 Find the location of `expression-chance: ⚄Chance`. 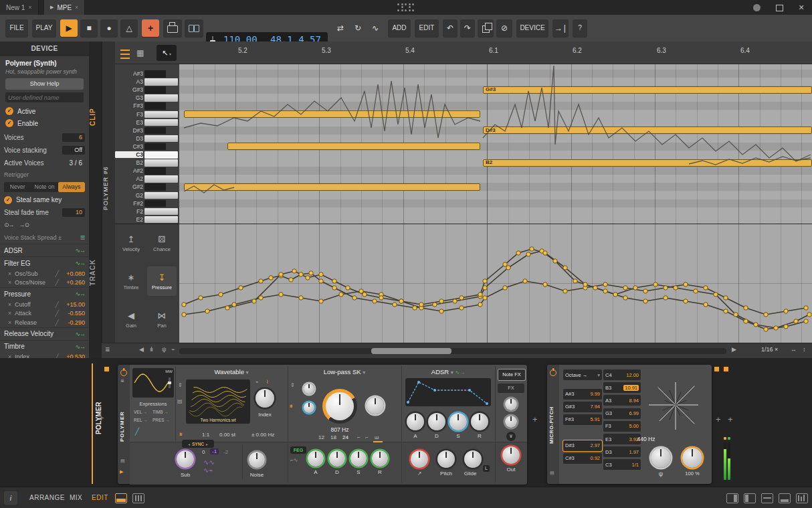

expression-chance: ⚄Chance is located at coordinates (162, 243).